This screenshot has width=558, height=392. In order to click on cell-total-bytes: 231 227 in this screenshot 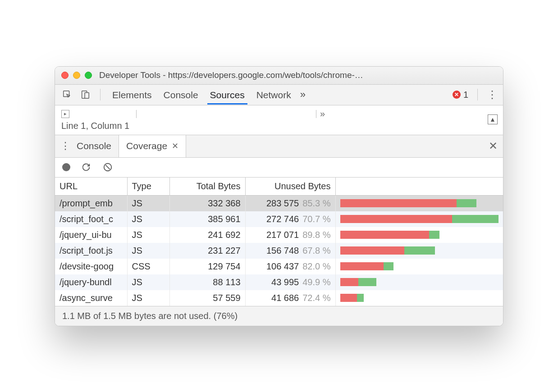, I will do `click(207, 251)`.